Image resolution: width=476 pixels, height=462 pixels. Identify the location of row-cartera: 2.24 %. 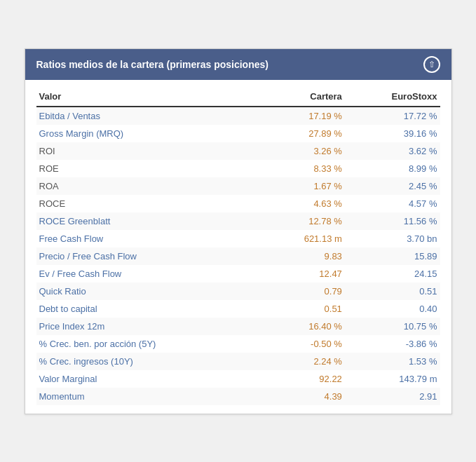
(304, 362).